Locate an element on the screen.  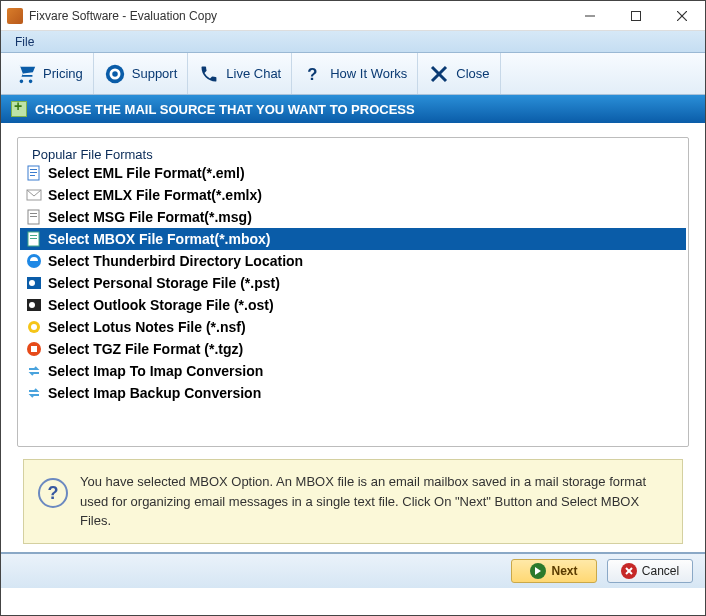
format-label: Select Thunderbird Directory Location is located at coordinates (176, 261).